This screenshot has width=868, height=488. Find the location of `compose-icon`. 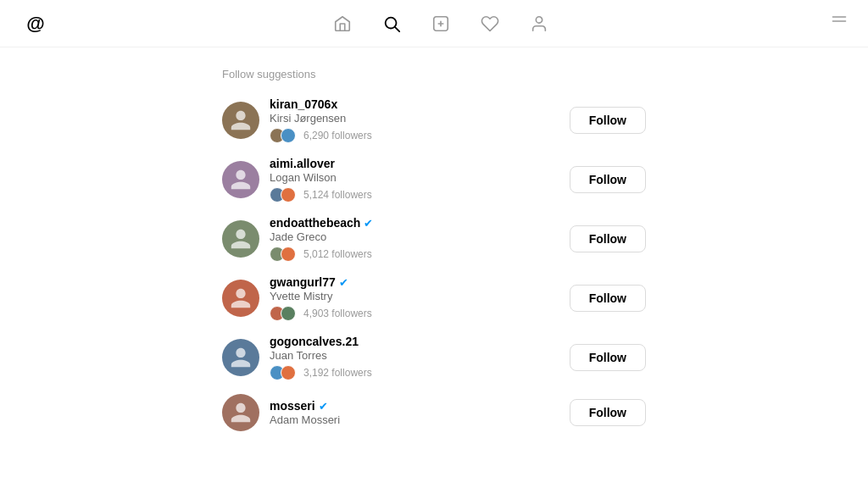

compose-icon is located at coordinates (441, 24).